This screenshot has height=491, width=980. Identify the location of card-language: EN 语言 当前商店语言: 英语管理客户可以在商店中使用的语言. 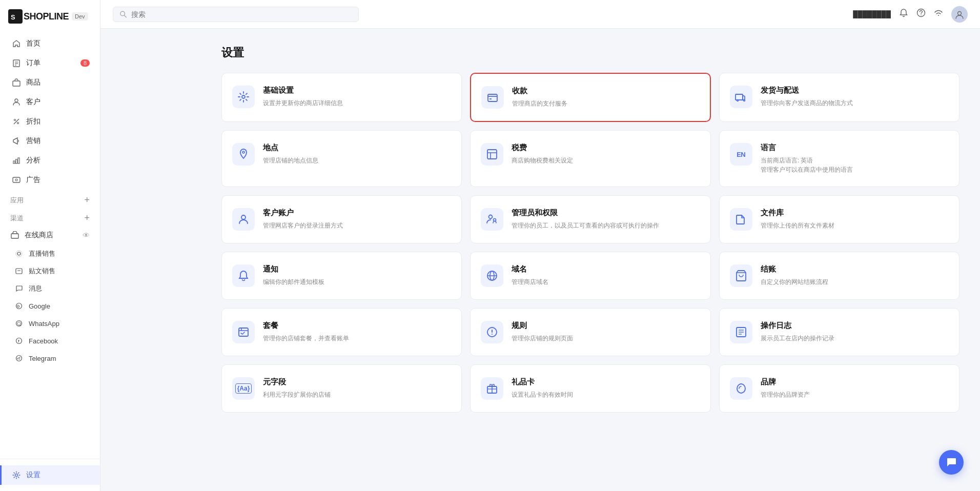
(840, 159).